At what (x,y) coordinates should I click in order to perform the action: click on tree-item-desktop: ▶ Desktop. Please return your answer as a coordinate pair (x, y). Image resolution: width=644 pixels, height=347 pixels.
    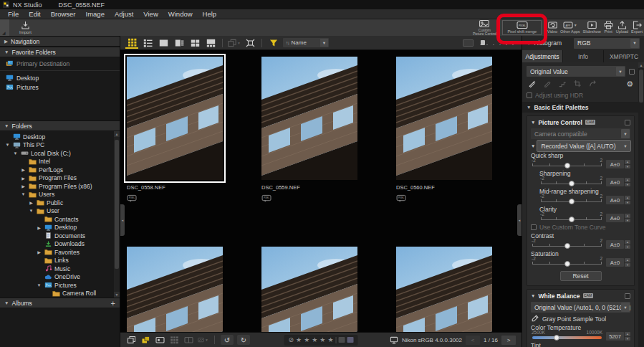
    Looking at the image, I should click on (60, 228).